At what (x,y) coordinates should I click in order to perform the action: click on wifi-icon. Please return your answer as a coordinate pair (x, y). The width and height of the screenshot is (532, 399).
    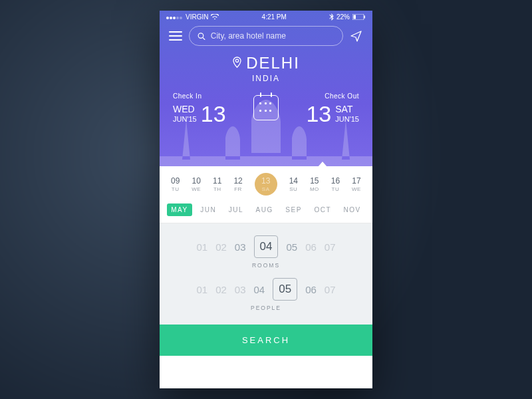
    Looking at the image, I should click on (215, 17).